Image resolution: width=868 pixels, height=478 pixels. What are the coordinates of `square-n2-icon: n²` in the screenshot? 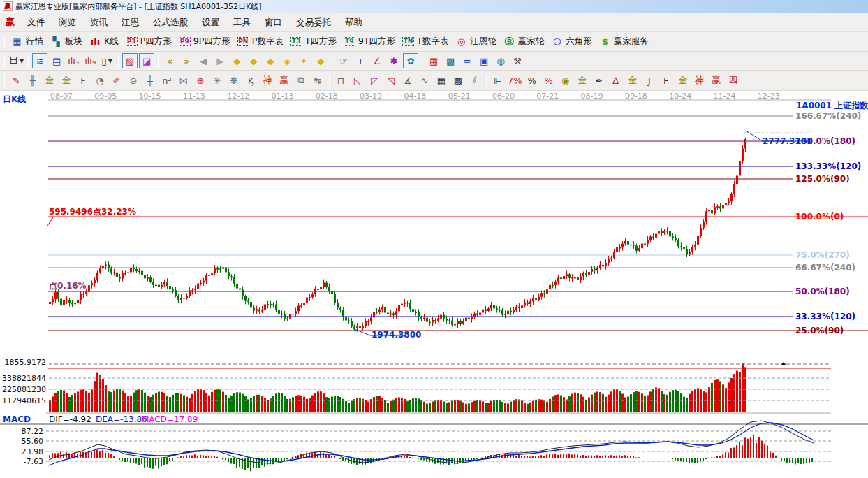 It's located at (167, 80).